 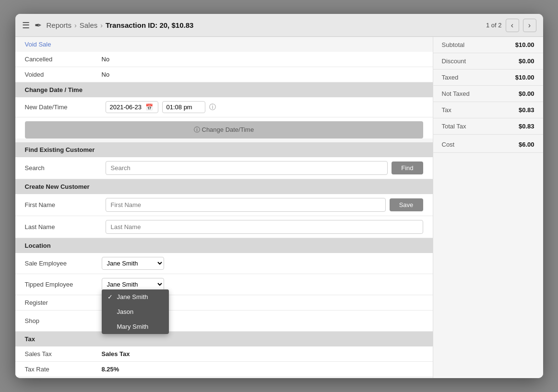 I want to click on summary-table: Subtotal $10.00 Discount $0.00 Taxed $10…, so click(x=488, y=95).